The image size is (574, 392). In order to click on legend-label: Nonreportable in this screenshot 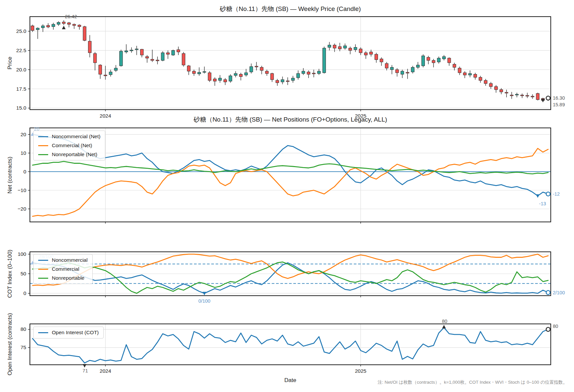, I will do `click(68, 278)`.